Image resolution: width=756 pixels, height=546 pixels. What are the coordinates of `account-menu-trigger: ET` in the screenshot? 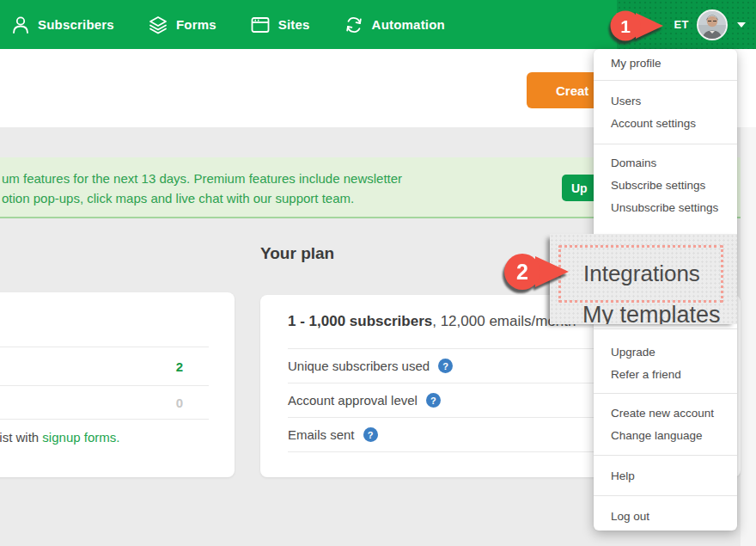 It's located at (710, 24).